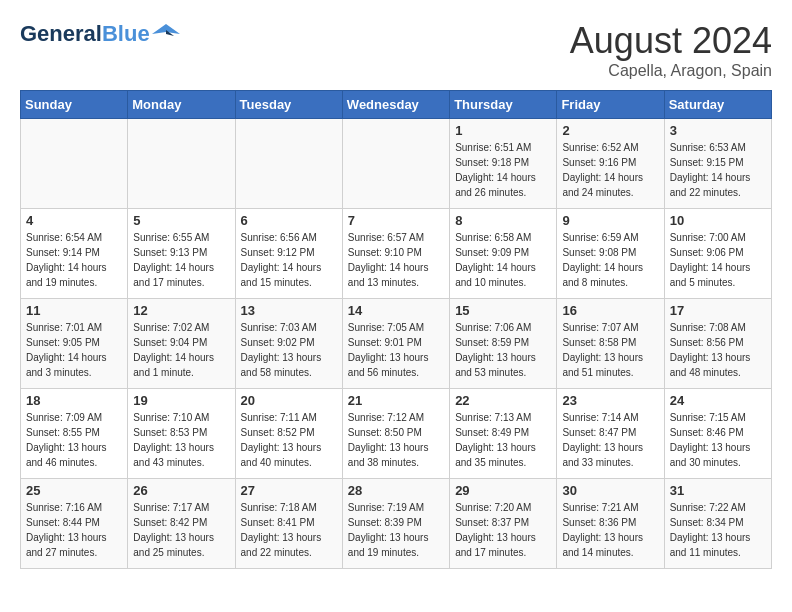  What do you see at coordinates (610, 164) in the screenshot?
I see `calendar-cell: 2Sunrise: 6:52 AMSunset: 9:16 PMDaylight…` at bounding box center [610, 164].